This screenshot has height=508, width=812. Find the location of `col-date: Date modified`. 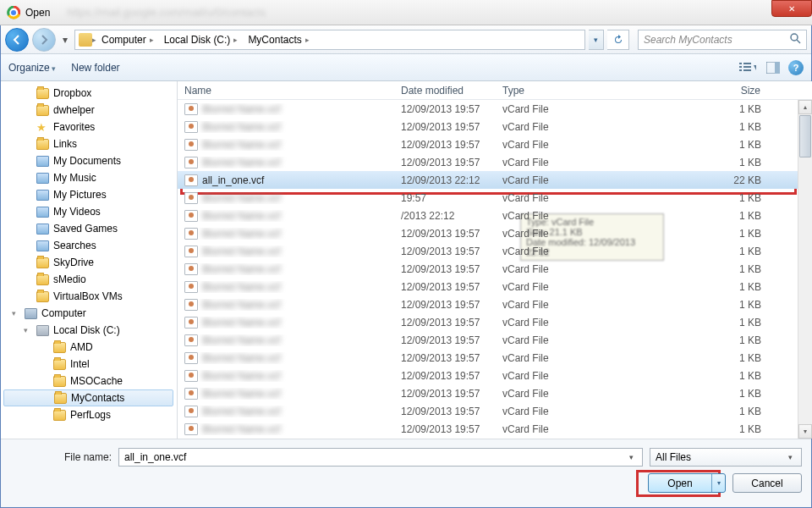

col-date: Date modified is located at coordinates (445, 91).